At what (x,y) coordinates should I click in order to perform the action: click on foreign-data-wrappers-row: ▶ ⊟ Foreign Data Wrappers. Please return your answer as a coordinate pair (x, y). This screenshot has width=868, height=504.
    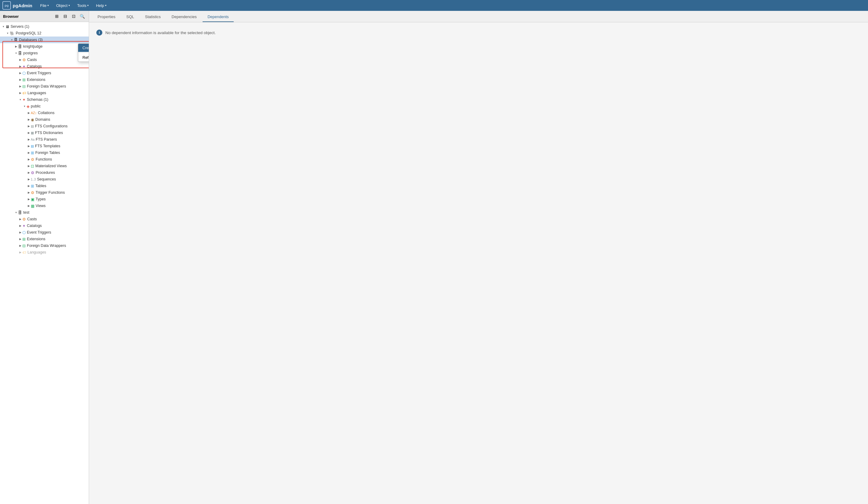
    Looking at the image, I should click on (44, 86).